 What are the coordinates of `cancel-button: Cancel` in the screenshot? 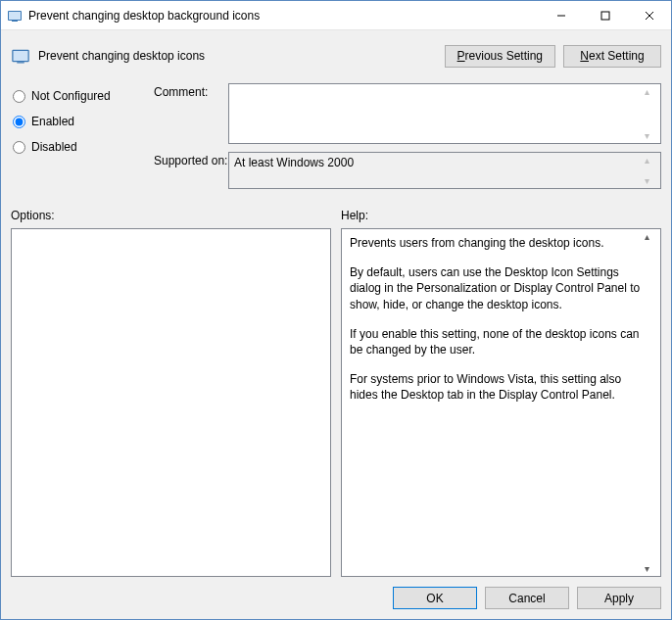 It's located at (527, 597).